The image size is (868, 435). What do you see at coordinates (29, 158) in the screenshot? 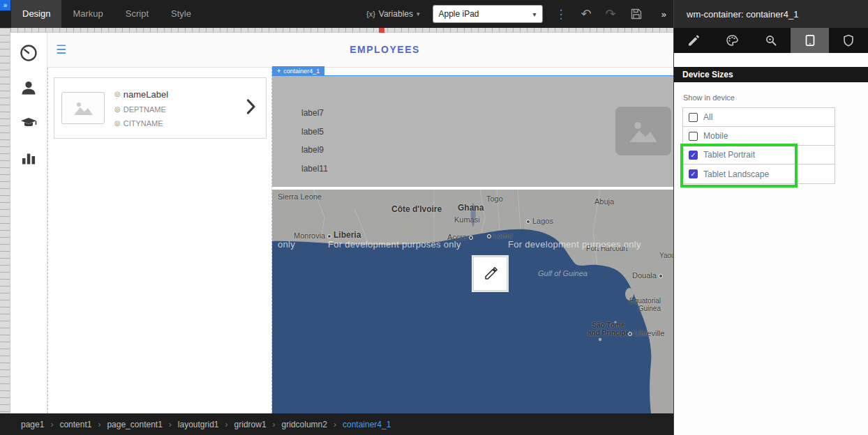
I see `bar-chart-icon` at bounding box center [29, 158].